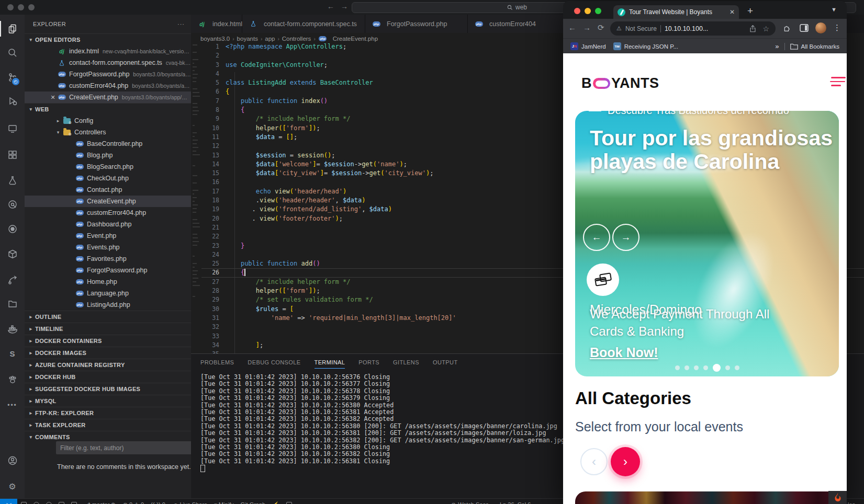 Image resolution: width=864 pixels, height=504 pixels. What do you see at coordinates (108, 121) in the screenshot?
I see `tree-item: ▸⚙Config` at bounding box center [108, 121].